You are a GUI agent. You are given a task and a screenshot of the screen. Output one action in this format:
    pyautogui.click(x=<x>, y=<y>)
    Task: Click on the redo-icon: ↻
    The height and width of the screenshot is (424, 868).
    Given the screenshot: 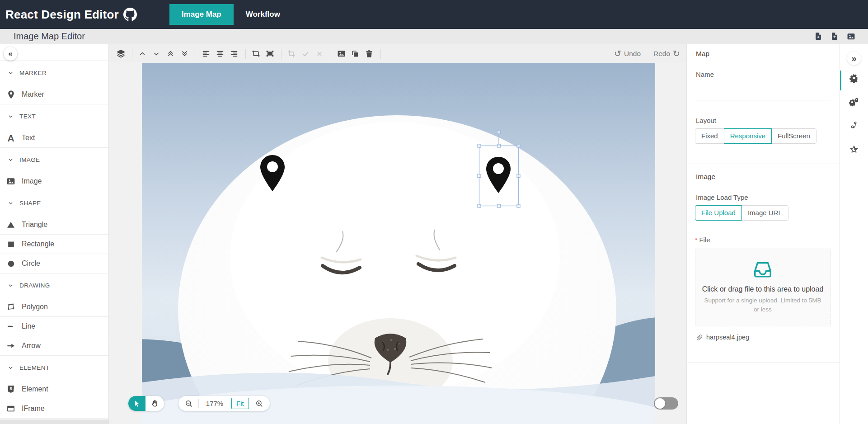 What is the action you would take?
    pyautogui.click(x=676, y=53)
    